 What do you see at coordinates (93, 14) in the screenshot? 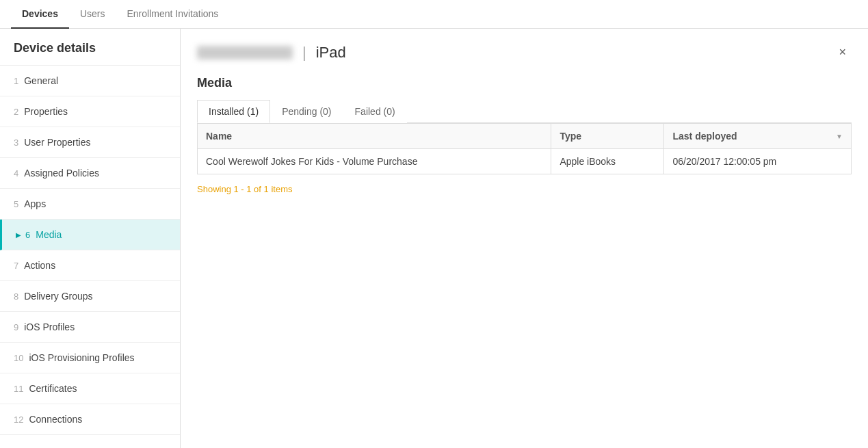
I see `tab-users: Users` at bounding box center [93, 14].